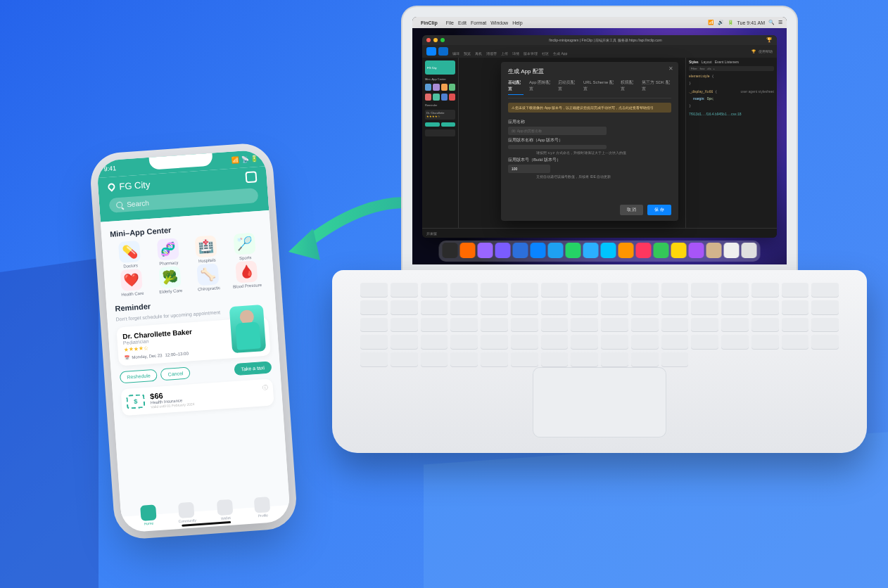 The image size is (888, 588). What do you see at coordinates (659, 210) in the screenshot?
I see `modal-save-button: 保 存` at bounding box center [659, 210].